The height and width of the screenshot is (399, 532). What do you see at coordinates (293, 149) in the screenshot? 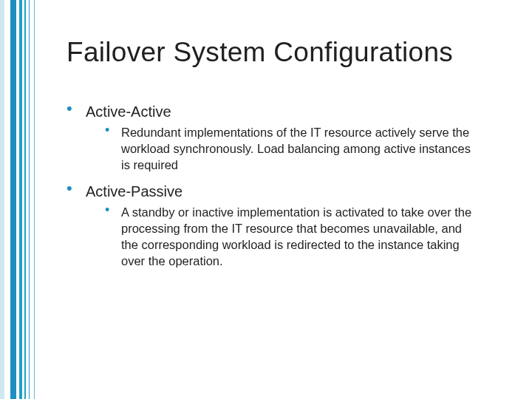
I see `sub-item: Redundant implementations of the IT reso…` at bounding box center [293, 149].